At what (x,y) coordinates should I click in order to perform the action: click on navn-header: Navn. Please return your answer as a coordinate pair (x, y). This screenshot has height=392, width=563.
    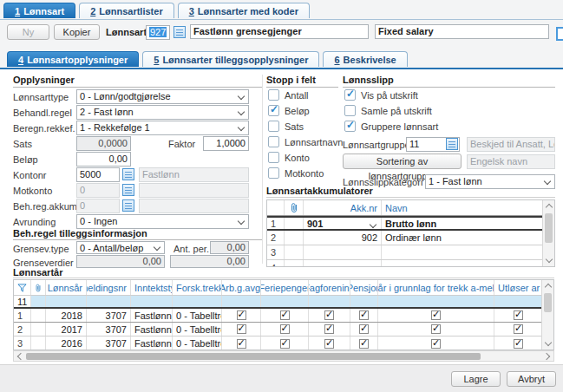
    Looking at the image, I should click on (462, 208).